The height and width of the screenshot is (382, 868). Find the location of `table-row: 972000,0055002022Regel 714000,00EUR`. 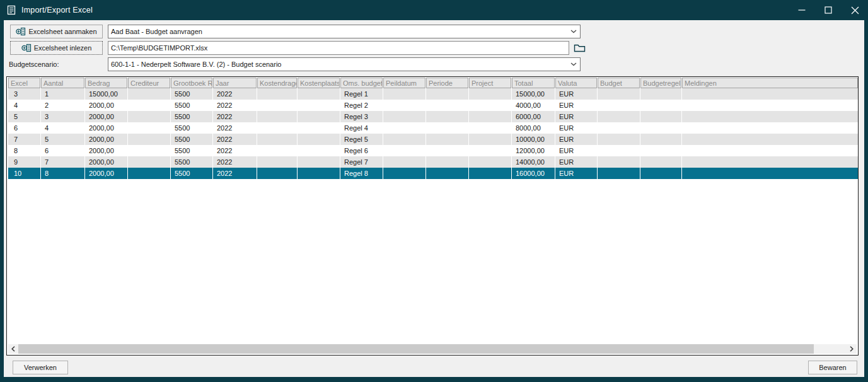

table-row: 972000,0055002022Regel 714000,00EUR is located at coordinates (433, 162).